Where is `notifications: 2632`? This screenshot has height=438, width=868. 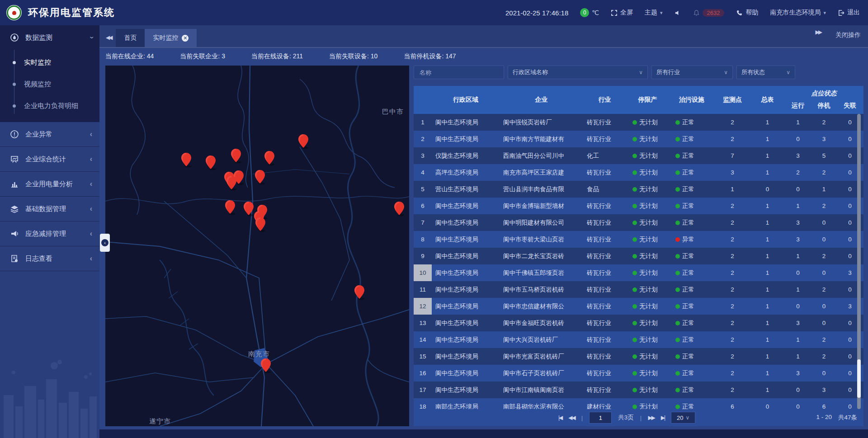 notifications: 2632 is located at coordinates (709, 13).